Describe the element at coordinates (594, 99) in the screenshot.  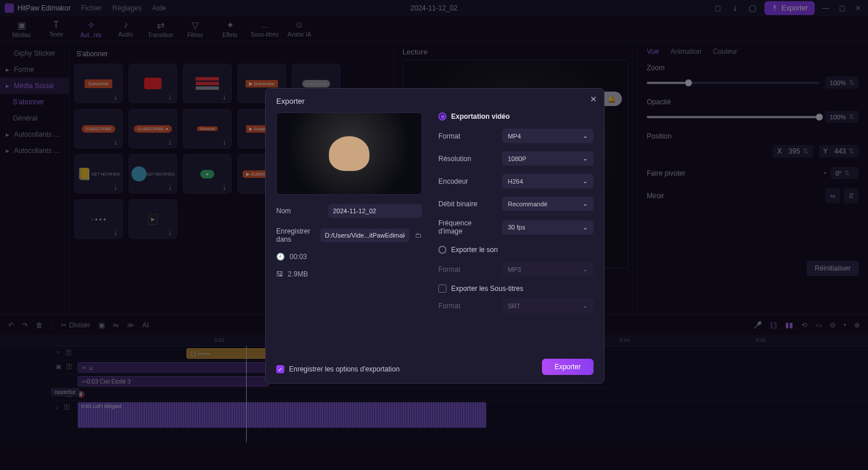
I see `modal-close-button: ✕` at that location.